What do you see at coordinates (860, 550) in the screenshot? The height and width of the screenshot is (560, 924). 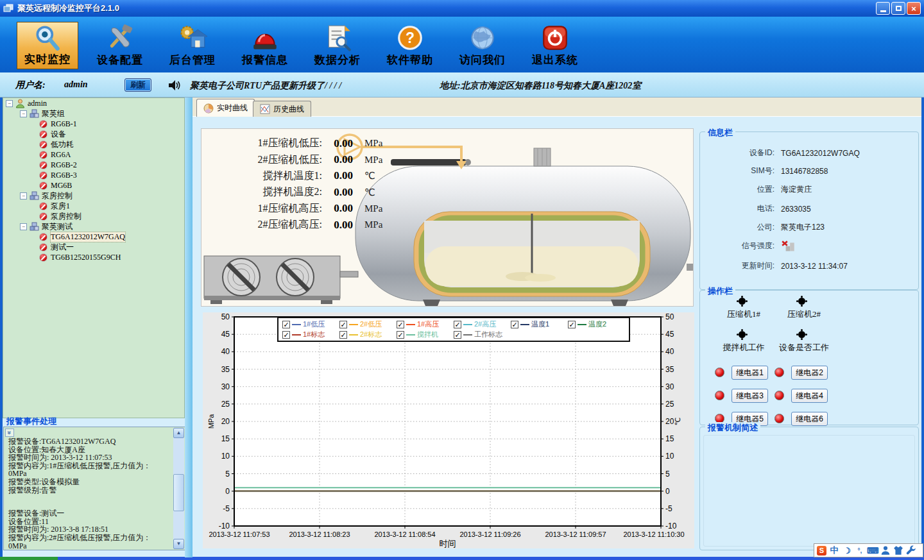 I see `punctuation-icon: °,` at bounding box center [860, 550].